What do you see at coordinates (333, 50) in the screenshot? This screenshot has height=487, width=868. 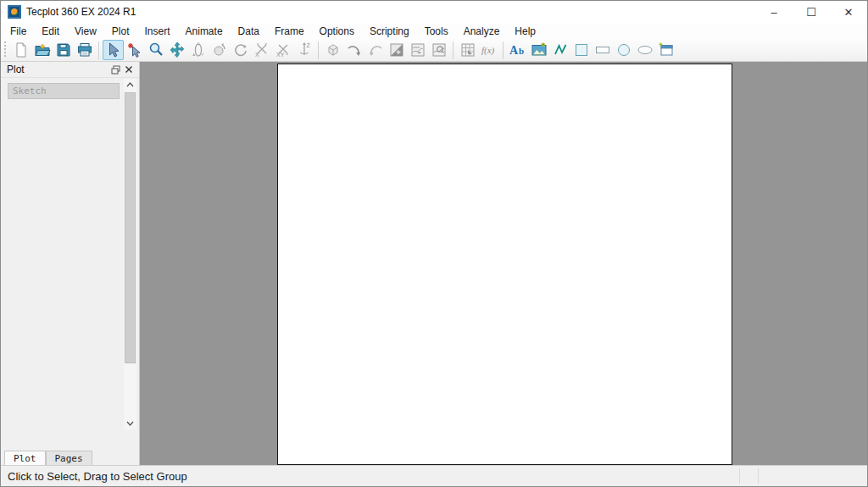 I see `cube-icon` at bounding box center [333, 50].